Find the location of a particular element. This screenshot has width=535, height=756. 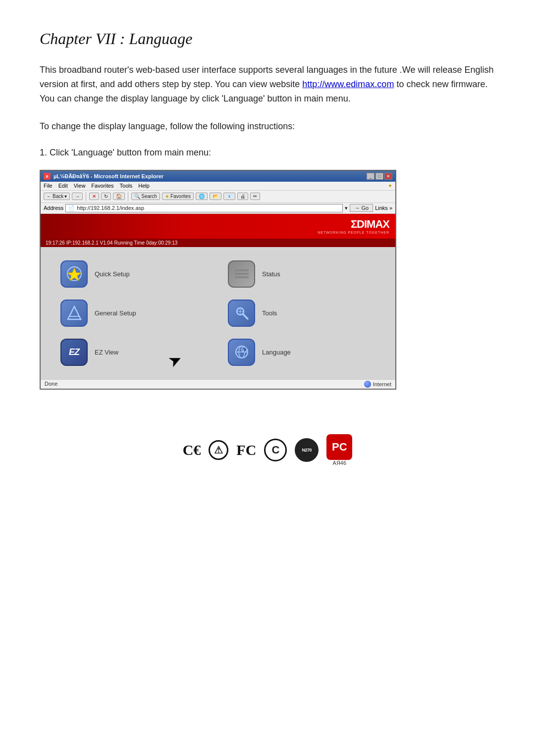

favorites-button: ★ Favorites is located at coordinates (178, 196).